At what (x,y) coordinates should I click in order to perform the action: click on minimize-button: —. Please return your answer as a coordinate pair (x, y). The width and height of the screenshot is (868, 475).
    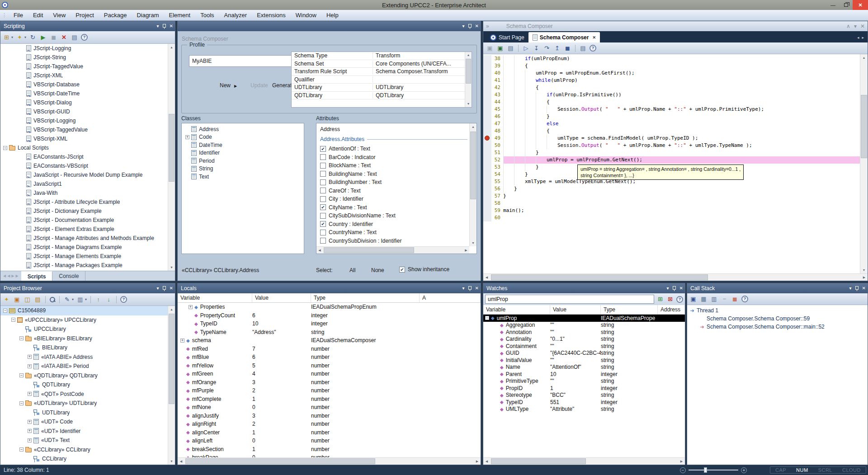
    Looking at the image, I should click on (833, 5).